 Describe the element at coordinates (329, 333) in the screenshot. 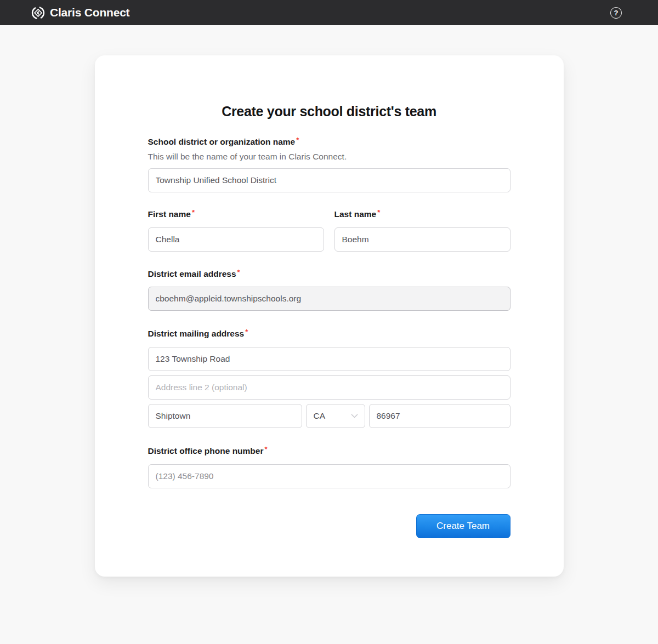

I see `mailing-address-label: District mailing address*` at that location.